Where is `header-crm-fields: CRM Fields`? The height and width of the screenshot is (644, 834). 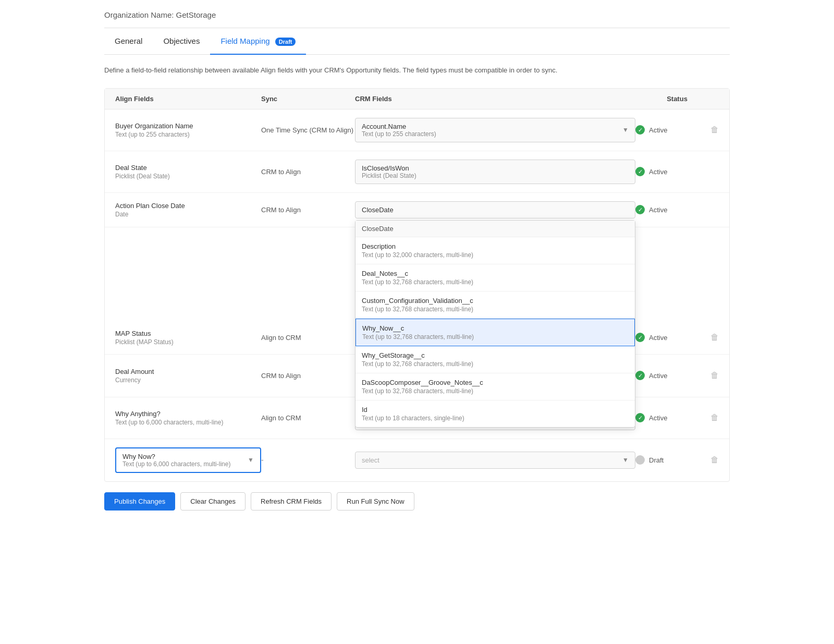
header-crm-fields: CRM Fields is located at coordinates (495, 99).